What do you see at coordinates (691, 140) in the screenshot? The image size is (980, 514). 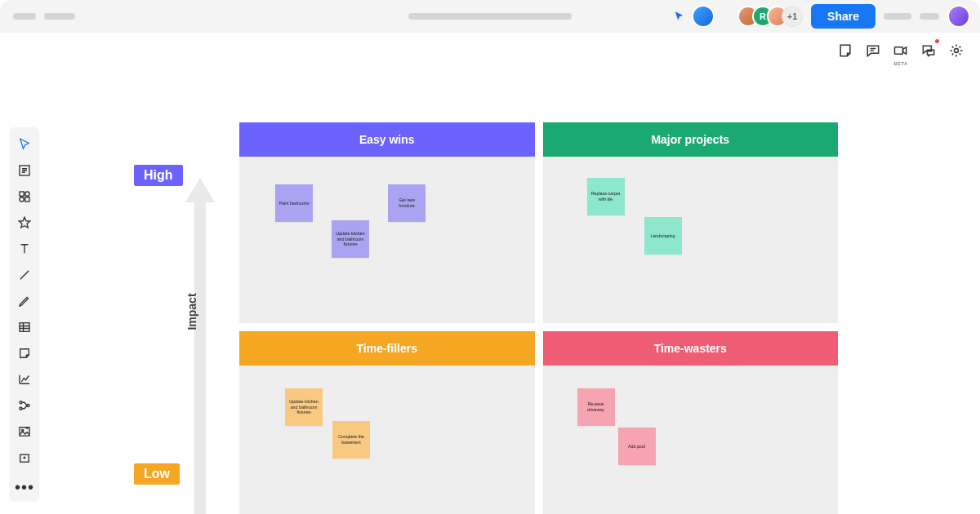 I see `quadrant-header: Major projects` at bounding box center [691, 140].